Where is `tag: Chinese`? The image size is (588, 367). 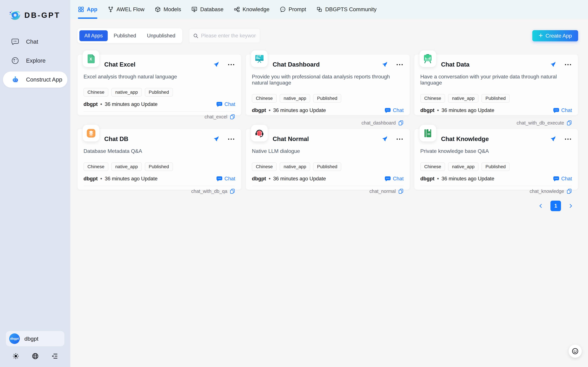
tag: Chinese is located at coordinates (96, 92).